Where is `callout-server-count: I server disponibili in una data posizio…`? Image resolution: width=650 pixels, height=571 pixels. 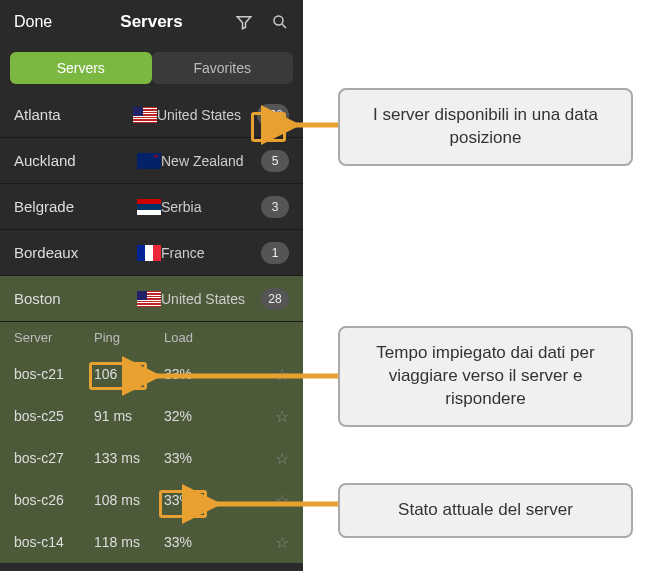 callout-server-count: I server disponibili in una data posizio… is located at coordinates (486, 127).